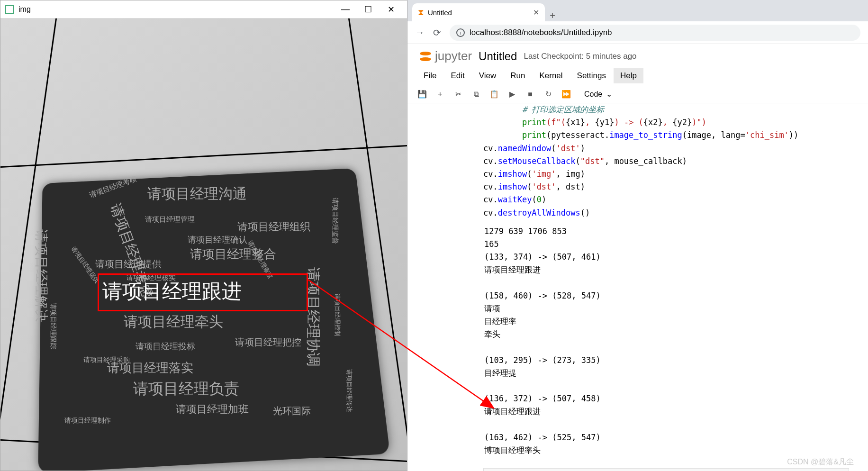  What do you see at coordinates (445, 56) in the screenshot?
I see `jupyter-logo: jupyter` at bounding box center [445, 56].